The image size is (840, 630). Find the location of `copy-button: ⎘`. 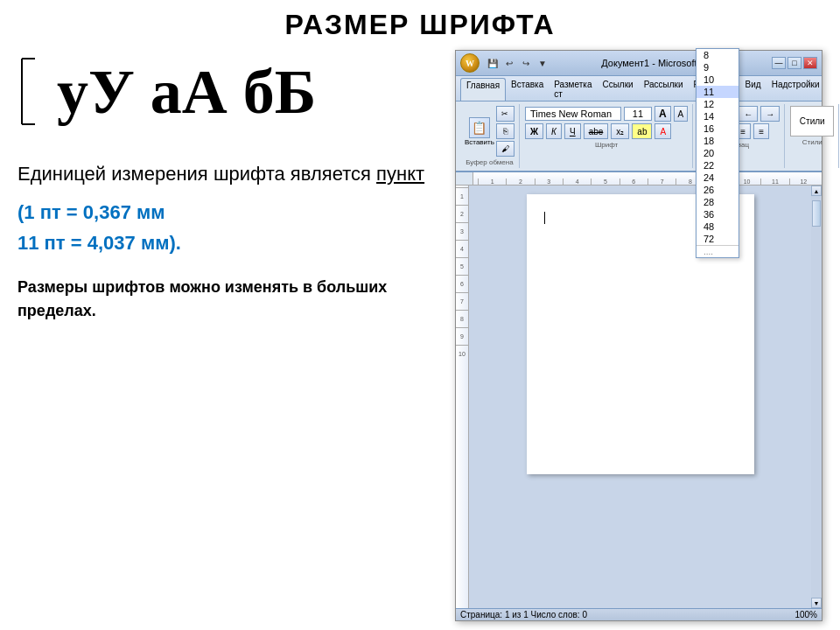

copy-button: ⎘ is located at coordinates (506, 131).